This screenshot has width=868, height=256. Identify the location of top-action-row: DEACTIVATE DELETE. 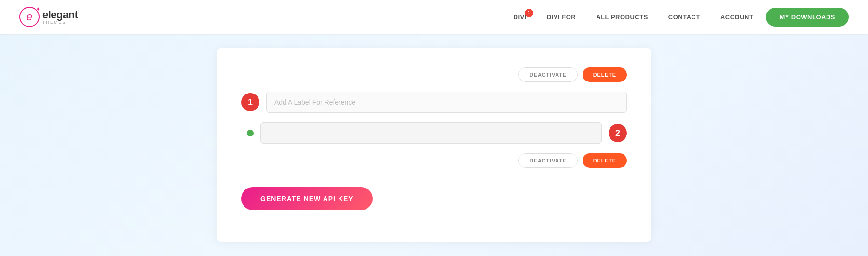
(434, 75).